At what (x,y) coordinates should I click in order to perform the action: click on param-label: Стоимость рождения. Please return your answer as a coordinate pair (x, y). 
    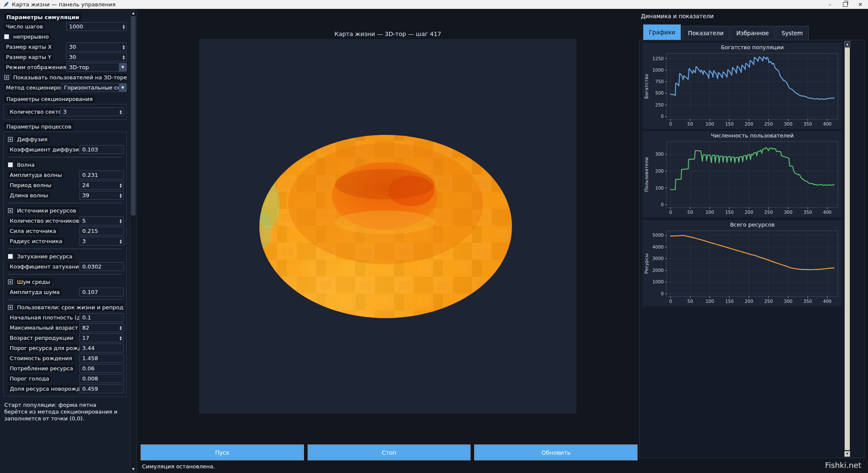
    Looking at the image, I should click on (41, 358).